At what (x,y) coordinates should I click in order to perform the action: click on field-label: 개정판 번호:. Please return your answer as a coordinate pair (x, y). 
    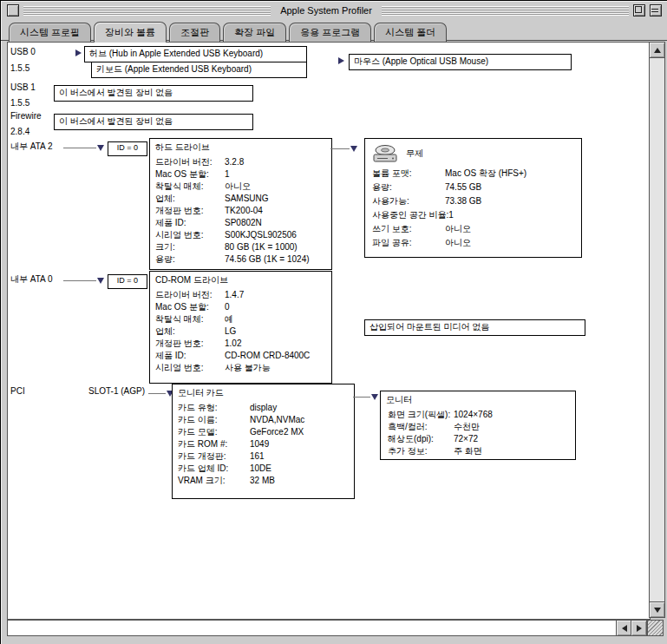
    Looking at the image, I should click on (190, 344).